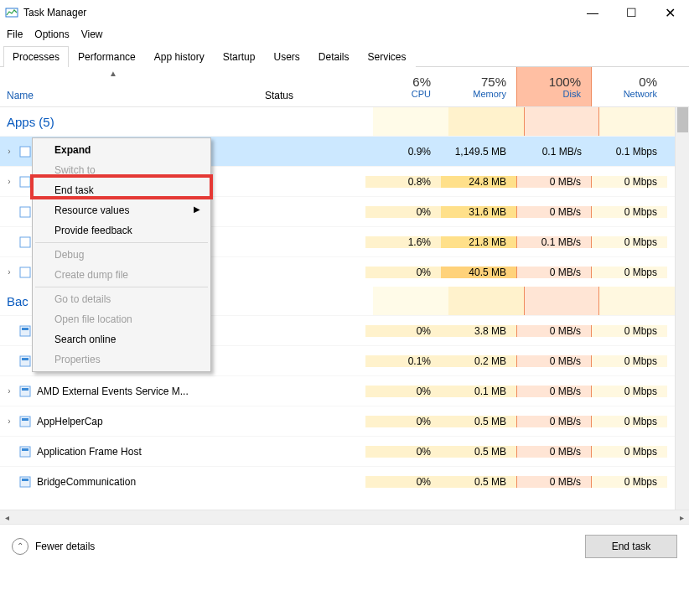 This screenshot has height=616, width=689. I want to click on tab-app-history: App history, so click(179, 57).